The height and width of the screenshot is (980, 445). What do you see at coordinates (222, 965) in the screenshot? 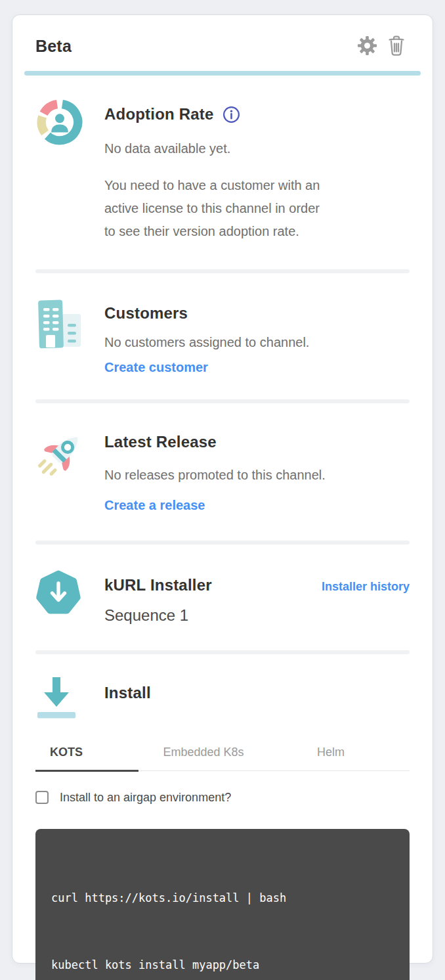
I see `command-line: kubectl kots install myapp/beta` at bounding box center [222, 965].